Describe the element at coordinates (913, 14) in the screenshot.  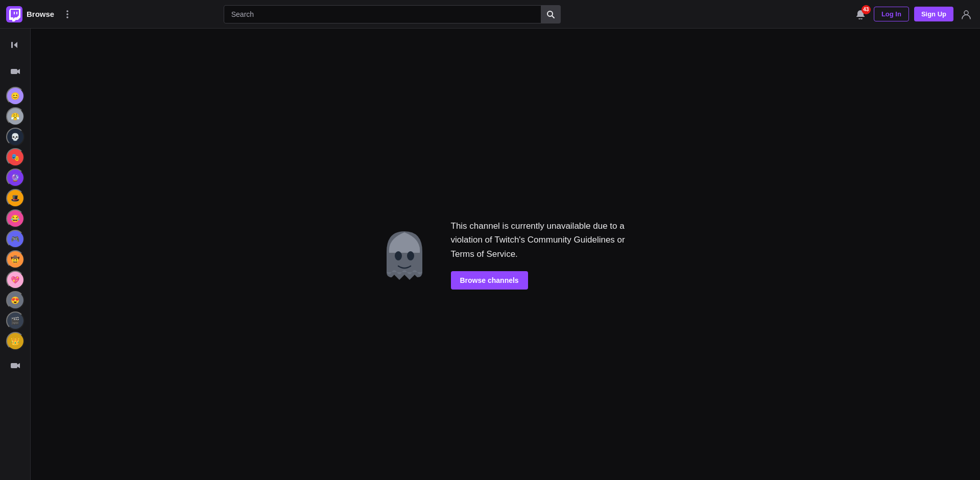
I see `nav-right: 43 Log In Sign Up` at that location.